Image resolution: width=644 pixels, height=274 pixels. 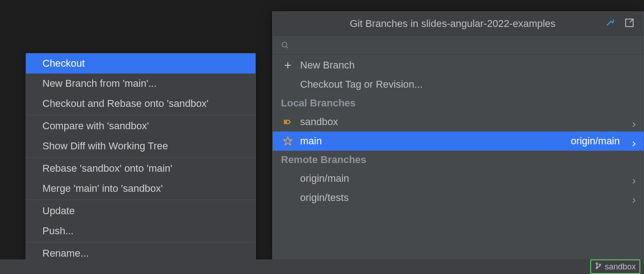 What do you see at coordinates (469, 84) in the screenshot?
I see `list-item-label: Checkout Tag or Revision...` at bounding box center [469, 84].